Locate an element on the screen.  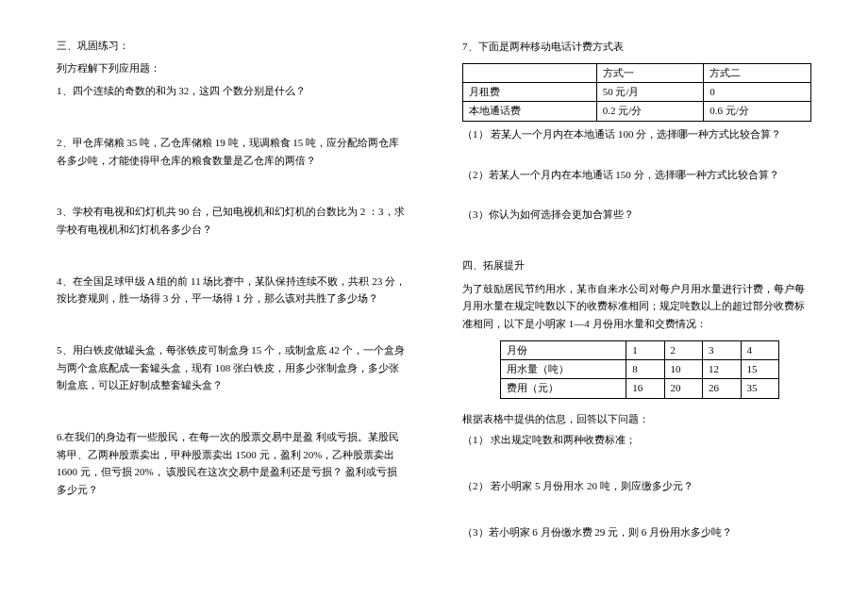
cell: 8 is located at coordinates (645, 369).